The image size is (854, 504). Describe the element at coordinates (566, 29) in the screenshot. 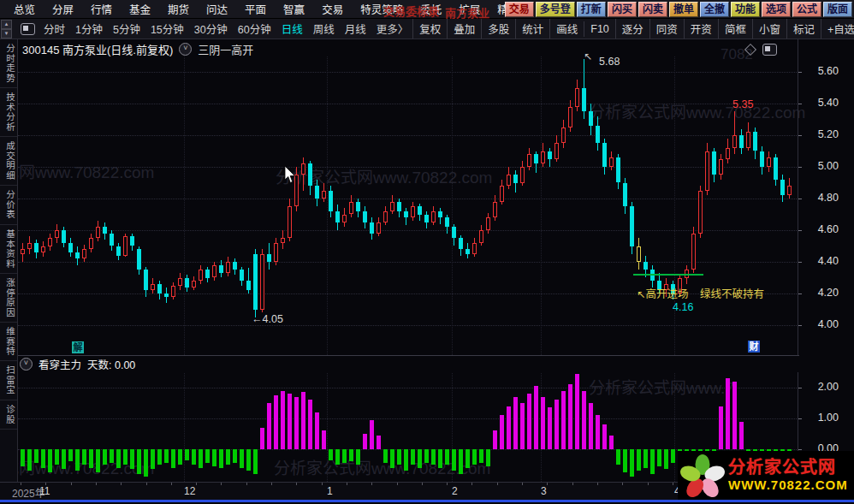

I see `toolbar-action-画线: 画线` at that location.